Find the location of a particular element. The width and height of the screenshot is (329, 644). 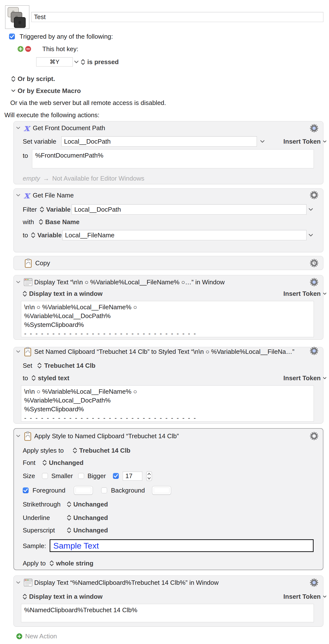

display-text-textarea: \n\n ○ %Variable%Local__FileName% ○ %Var… is located at coordinates (167, 319).